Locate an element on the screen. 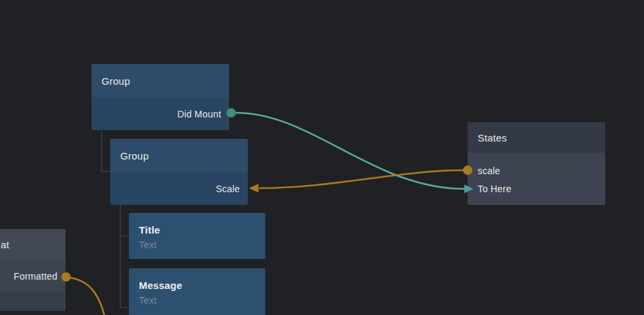 This screenshot has width=644, height=315. node-header: at is located at coordinates (33, 244).